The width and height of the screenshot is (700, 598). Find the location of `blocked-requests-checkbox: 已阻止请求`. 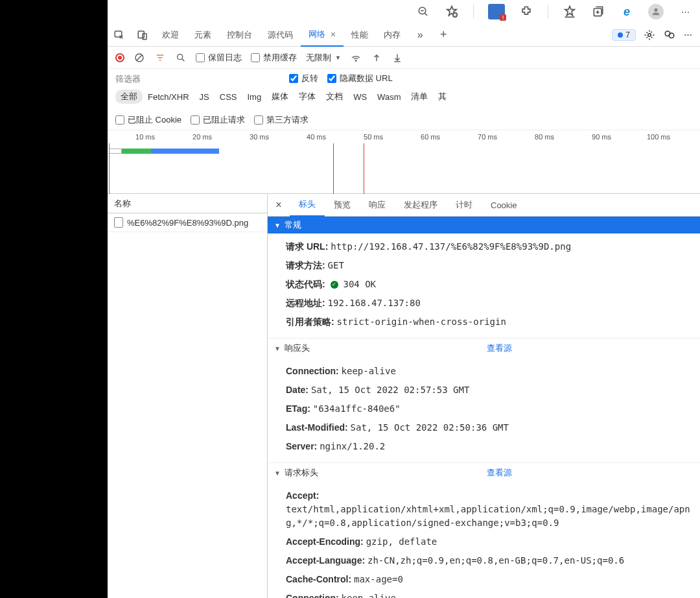

blocked-requests-checkbox: 已阻止请求 is located at coordinates (218, 120).